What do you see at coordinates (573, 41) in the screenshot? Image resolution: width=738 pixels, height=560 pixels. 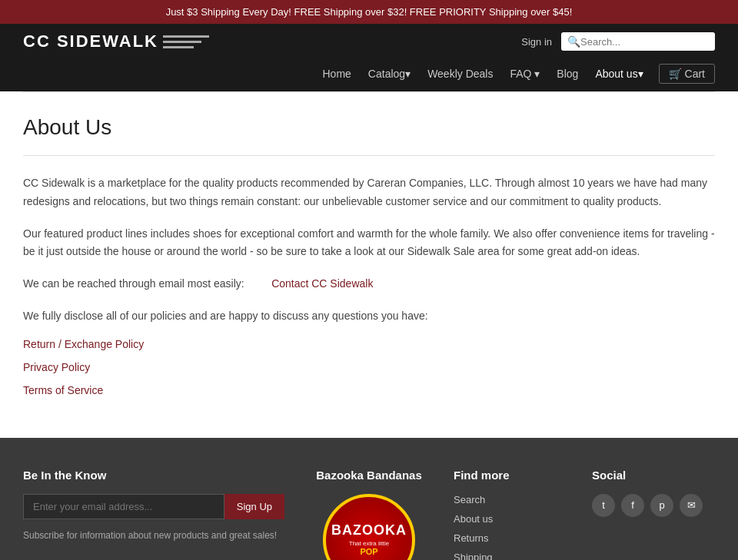 I see `search-icon: 🔍` at bounding box center [573, 41].